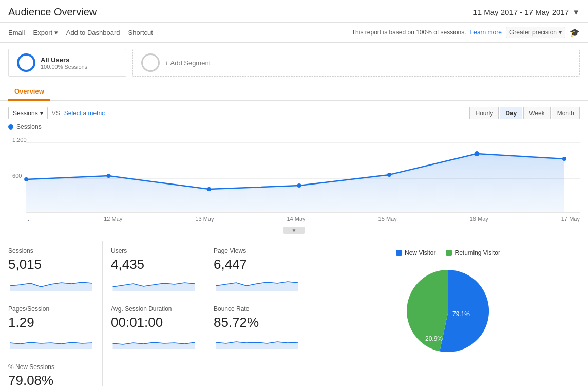 Image resolution: width=588 pixels, height=386 pixels. What do you see at coordinates (141, 33) in the screenshot?
I see `shortcut-button: Shortcut` at bounding box center [141, 33].